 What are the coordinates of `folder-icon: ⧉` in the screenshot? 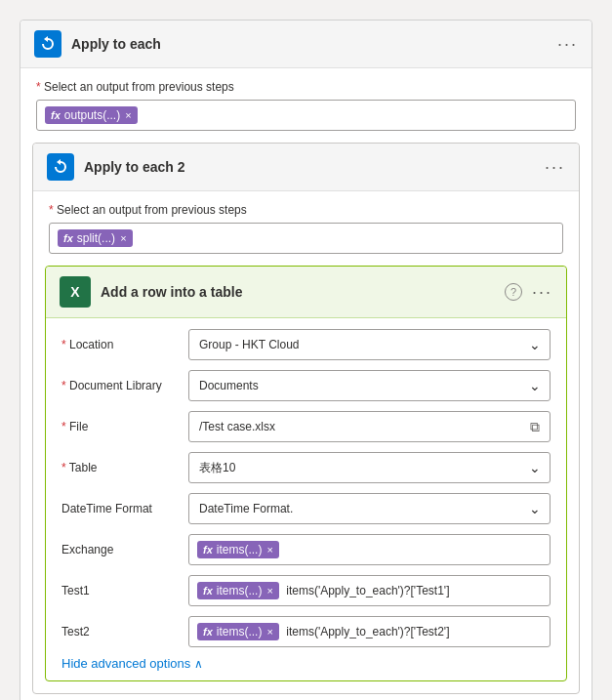 It's located at (535, 428).